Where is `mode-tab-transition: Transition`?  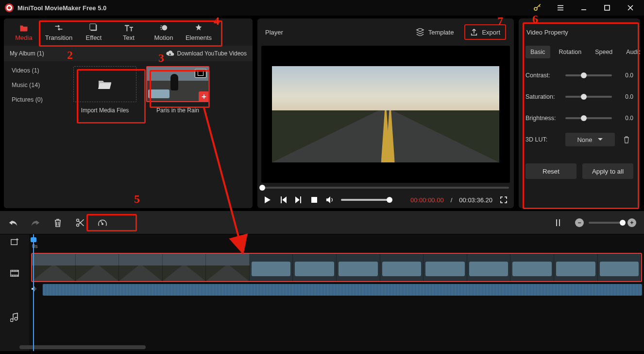
mode-tab-transition: Transition is located at coordinates (59, 32).